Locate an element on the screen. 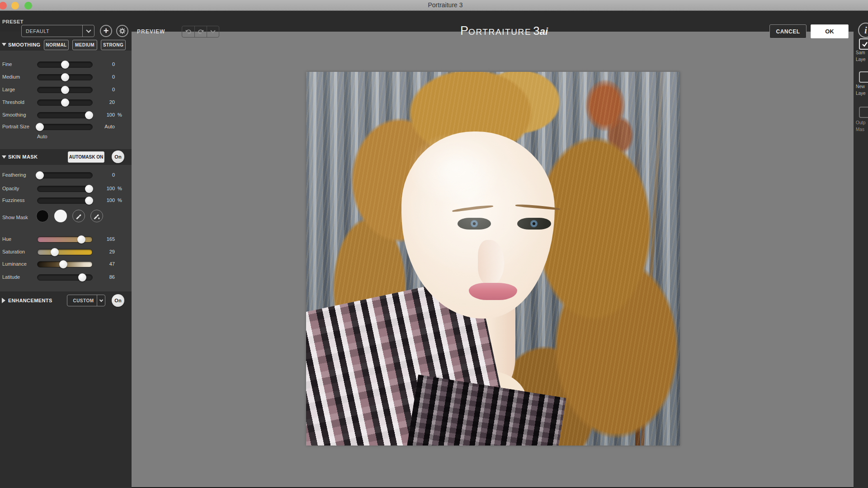  add-preset-button: + is located at coordinates (106, 31).